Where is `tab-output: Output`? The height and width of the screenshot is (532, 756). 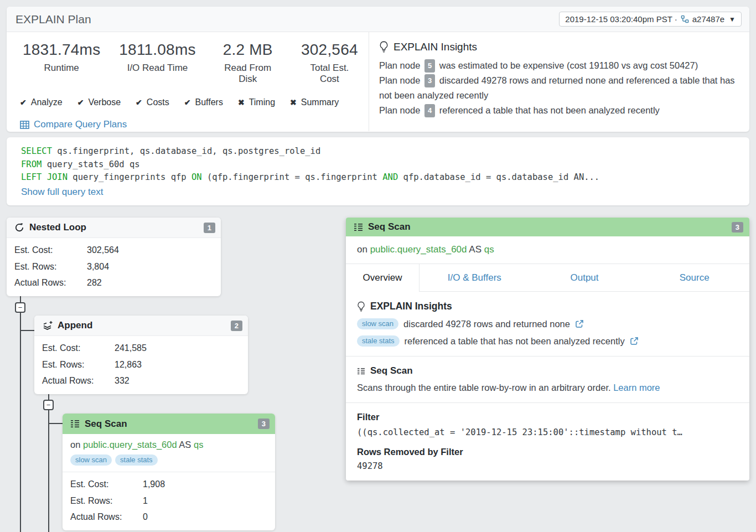
tab-output: Output is located at coordinates (584, 278).